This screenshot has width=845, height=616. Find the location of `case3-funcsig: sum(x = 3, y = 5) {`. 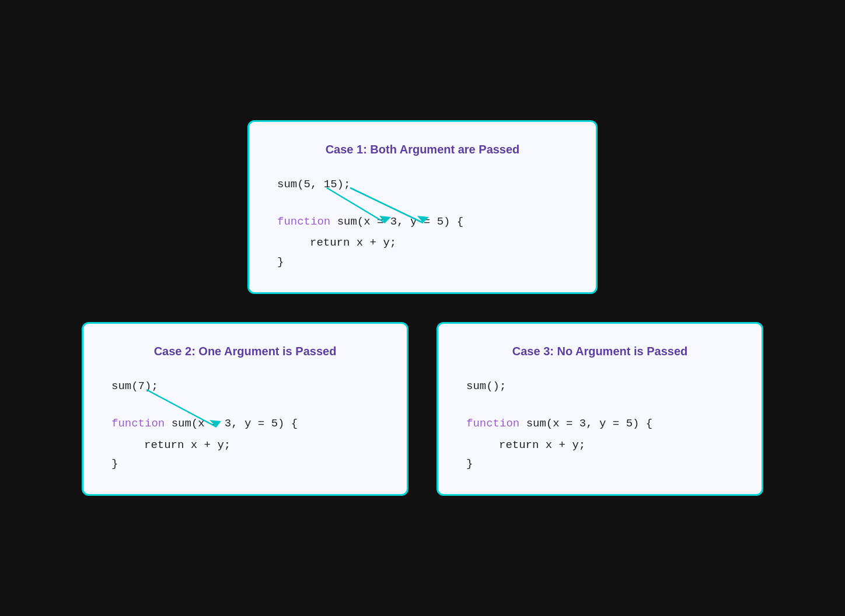

case3-funcsig: sum(x = 3, y = 5) { is located at coordinates (589, 424).